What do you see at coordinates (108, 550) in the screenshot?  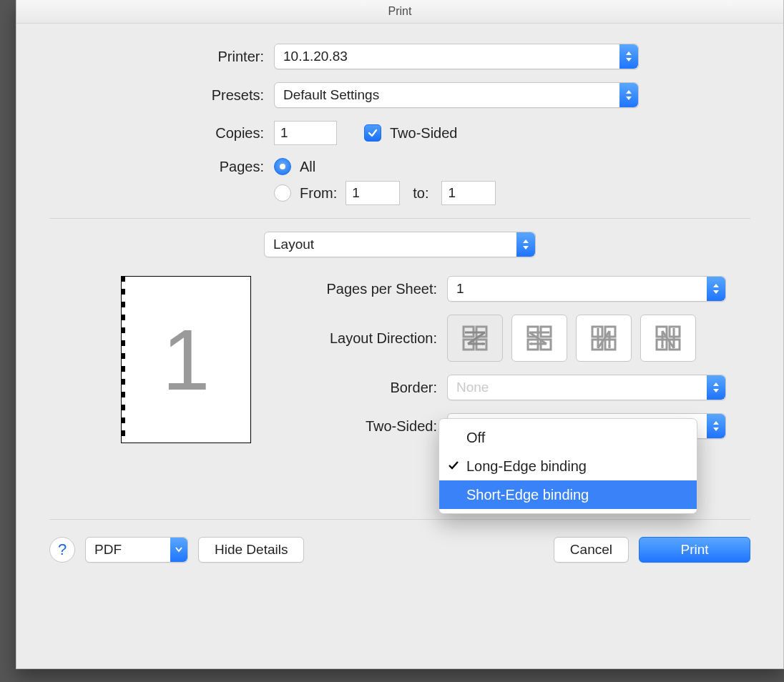 I see `pdf-label: PDF` at bounding box center [108, 550].